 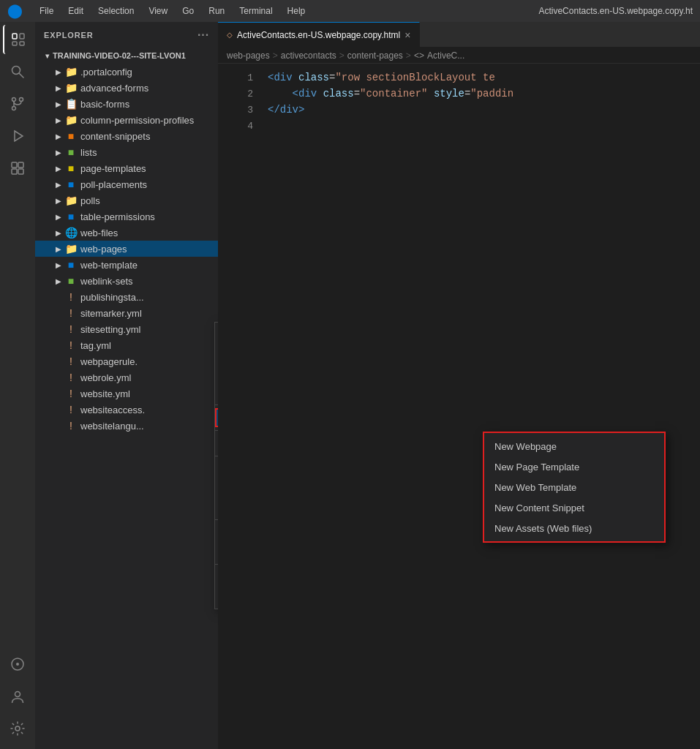 What do you see at coordinates (459, 78) in the screenshot?
I see `code-line-1: 1 <div class="row sectionBlockLayout te` at bounding box center [459, 78].